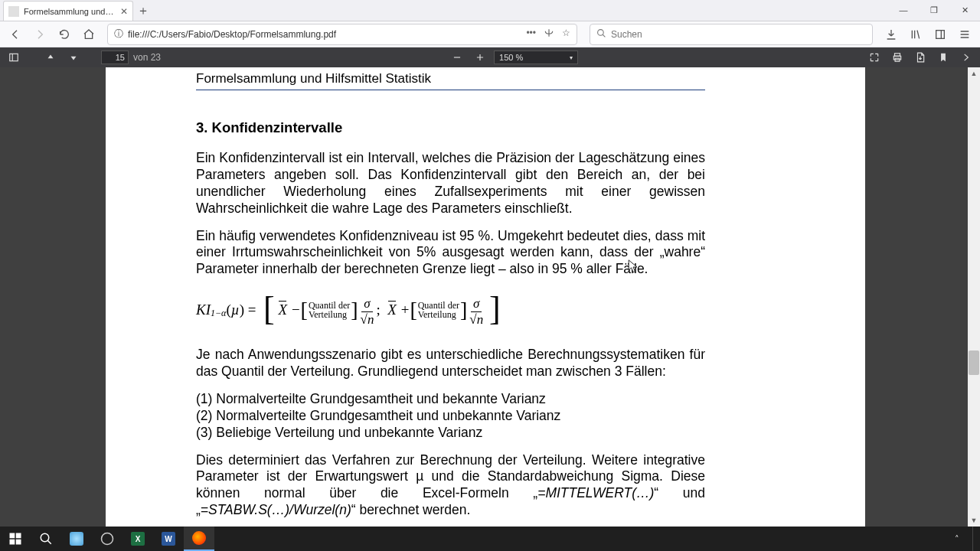 The image size is (980, 551). I want to click on paragraph-4: Dies determiniert das Verfahren zur Bere…, so click(450, 486).